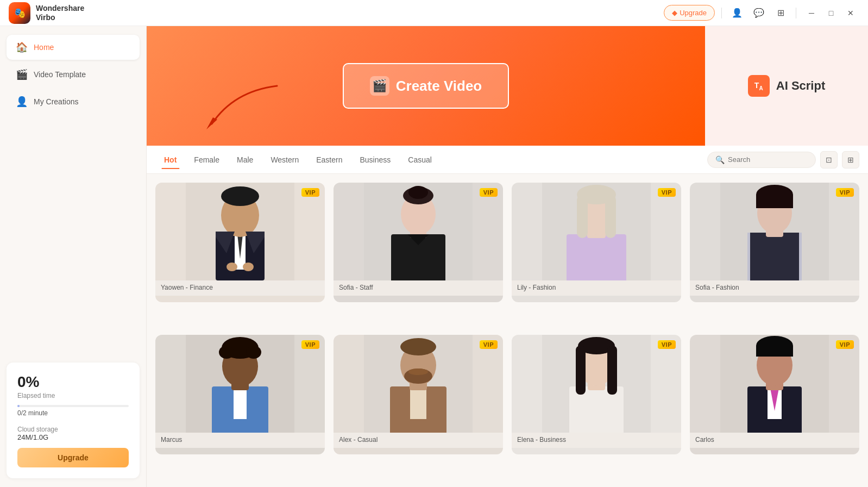  What do you see at coordinates (675, 13) in the screenshot?
I see `upgrade-icon: ◆` at bounding box center [675, 13].